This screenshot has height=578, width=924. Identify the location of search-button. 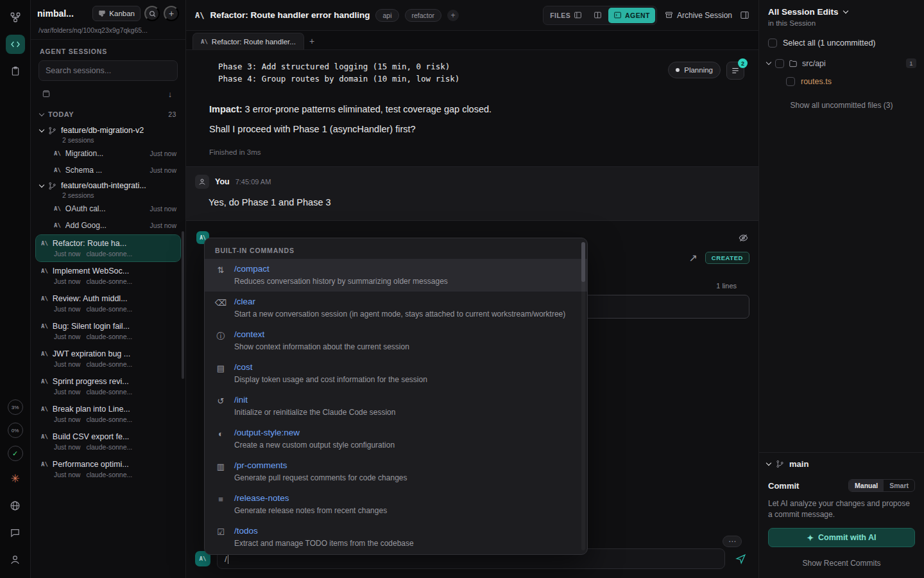
(152, 13).